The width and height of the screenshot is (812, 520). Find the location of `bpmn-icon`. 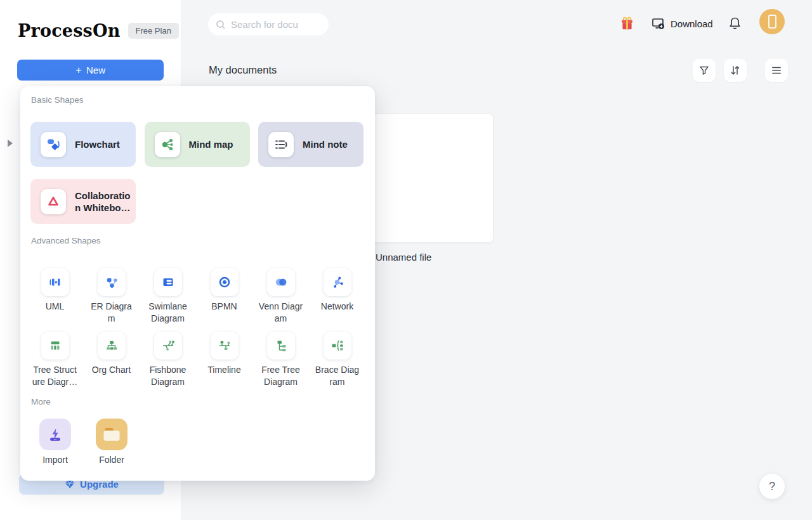

bpmn-icon is located at coordinates (225, 282).